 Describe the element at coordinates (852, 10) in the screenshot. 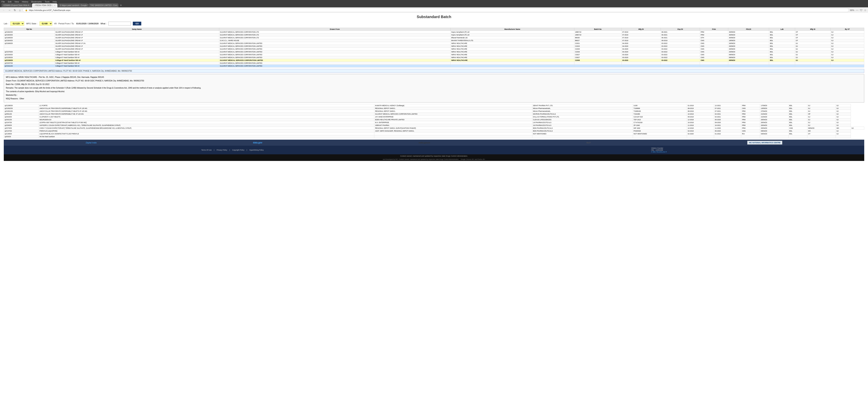

I see `zoom-indicator: 80%` at that location.